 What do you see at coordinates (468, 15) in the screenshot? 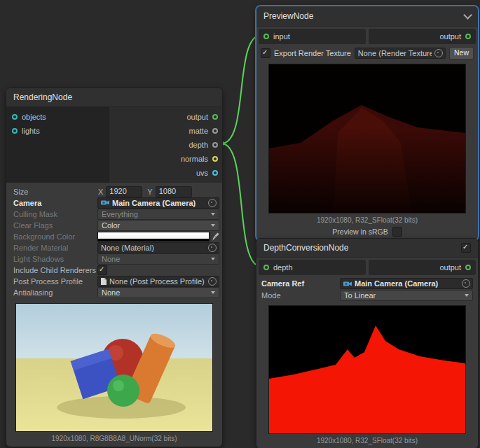
I see `chevron-down-icon` at bounding box center [468, 15].